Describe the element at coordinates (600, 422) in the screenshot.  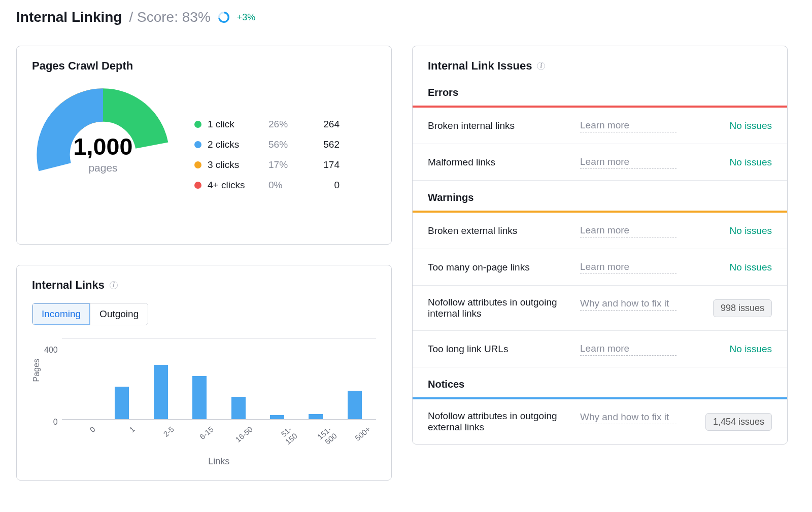
I see `issue-nofollow-external: Nofollow attributes in outgoing external…` at that location.